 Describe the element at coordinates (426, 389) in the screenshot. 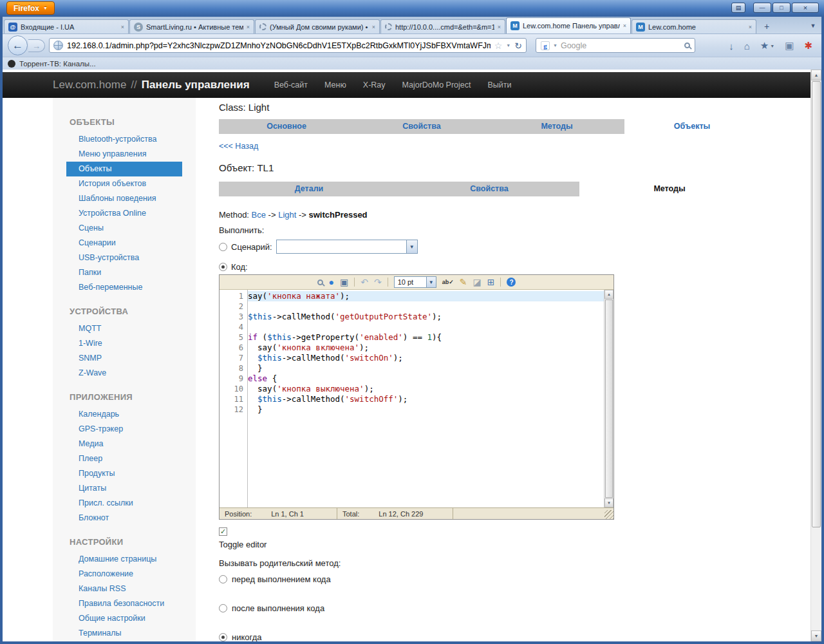

I see `code-line: say('кнопка выключена');` at that location.